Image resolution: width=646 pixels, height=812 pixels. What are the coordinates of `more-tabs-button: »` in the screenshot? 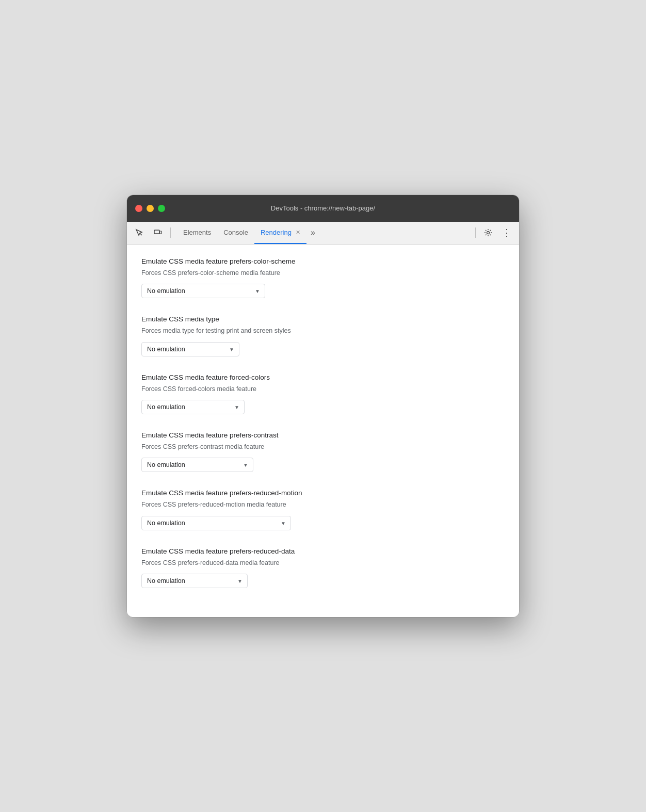 It's located at (313, 233).